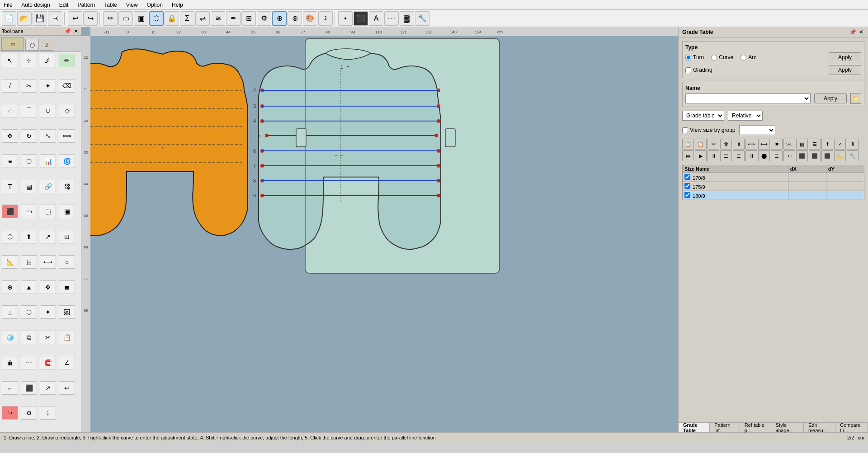 The image size is (868, 453). I want to click on gt-btn-up: ⬆, so click(739, 144).